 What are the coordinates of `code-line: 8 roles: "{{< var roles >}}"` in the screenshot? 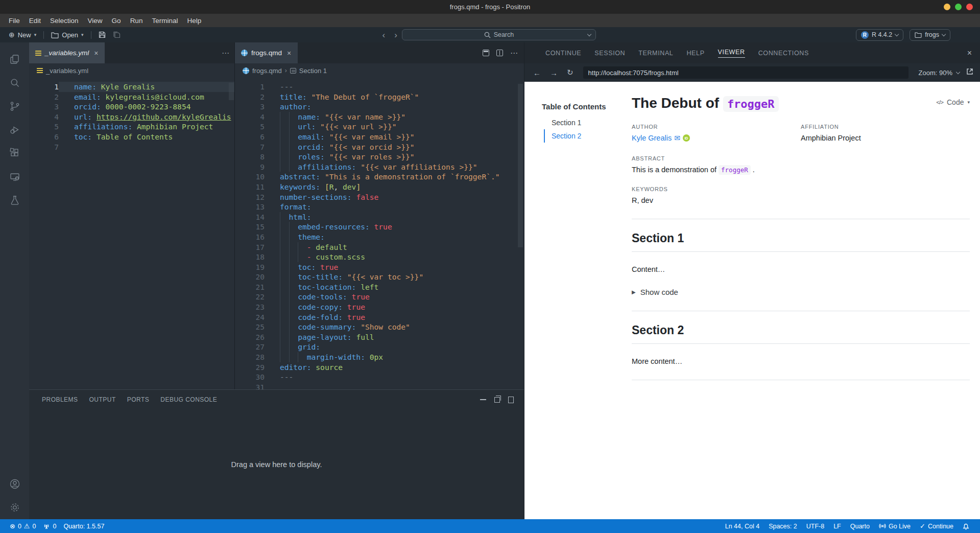 It's located at (379, 157).